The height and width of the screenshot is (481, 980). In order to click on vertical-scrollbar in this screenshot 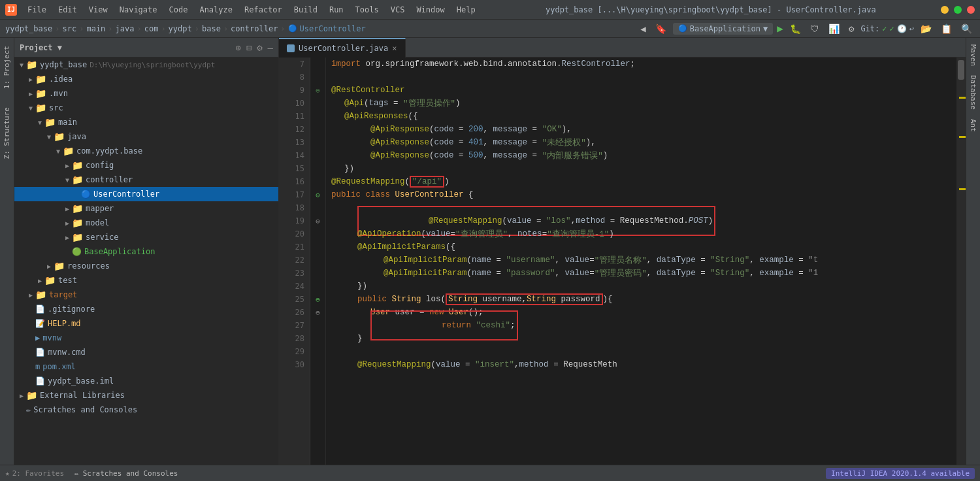, I will do `click(961, 269)`.